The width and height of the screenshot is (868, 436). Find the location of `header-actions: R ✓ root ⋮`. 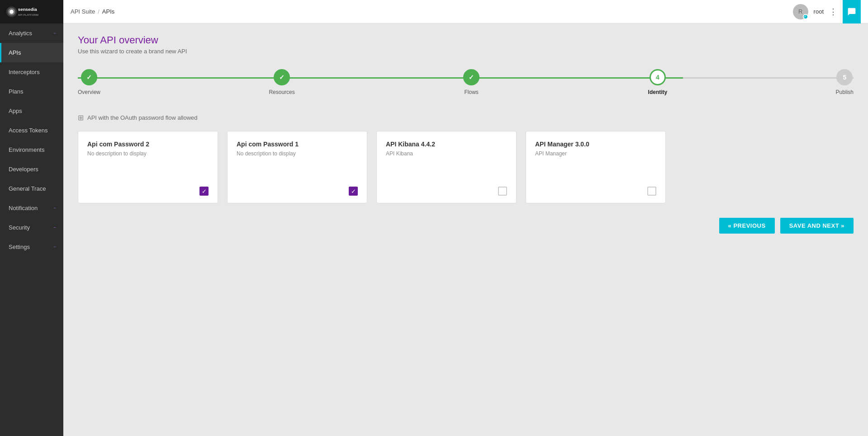

header-actions: R ✓ root ⋮ is located at coordinates (827, 12).